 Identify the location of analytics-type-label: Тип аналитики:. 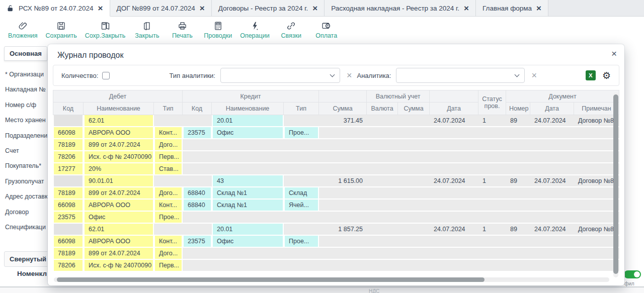
(192, 75).